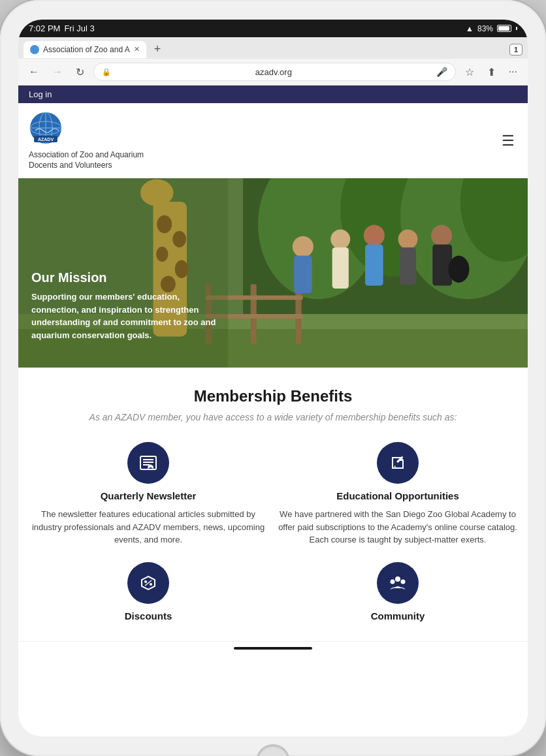 Image resolution: width=546 pixels, height=756 pixels. What do you see at coordinates (149, 496) in the screenshot?
I see `newsletter-name: Quarterly Newsletter` at bounding box center [149, 496].